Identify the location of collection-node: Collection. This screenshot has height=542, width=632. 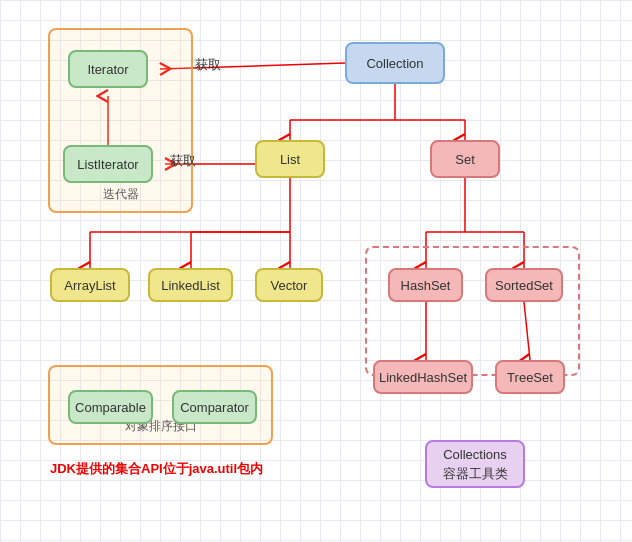
(395, 63).